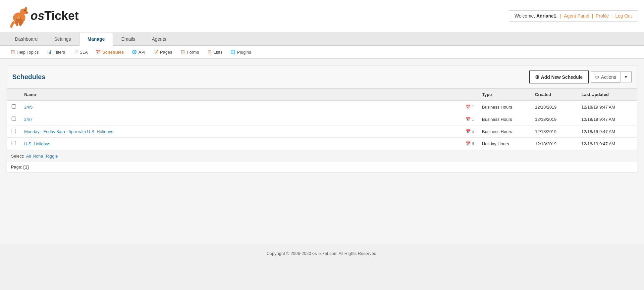  I want to click on welcome-text: Welcome,, so click(525, 16).